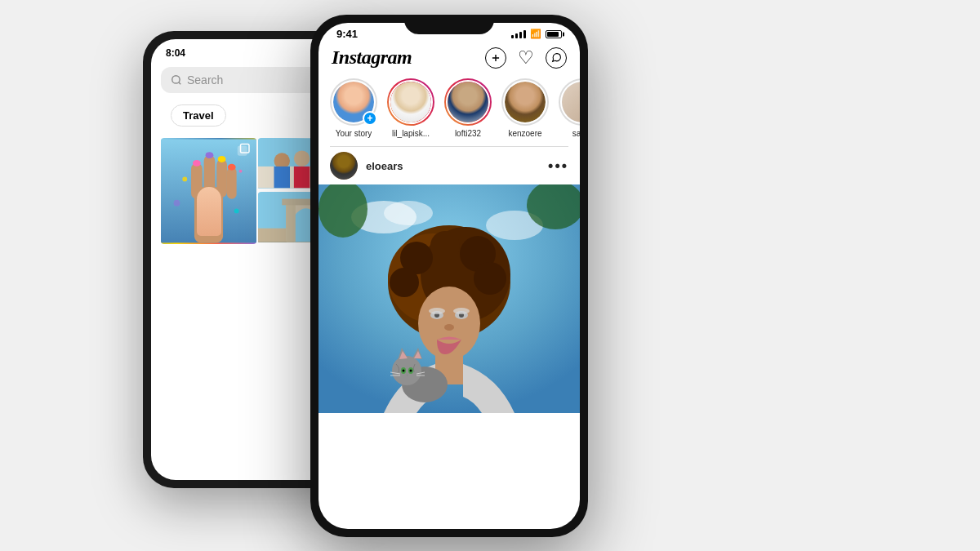  I want to click on lil-story-ring, so click(411, 102).